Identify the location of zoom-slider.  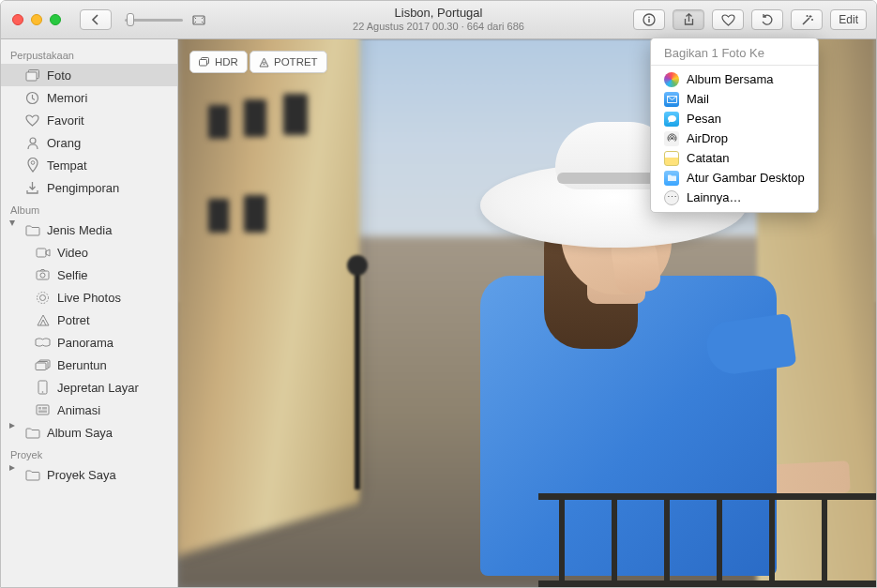
(165, 21).